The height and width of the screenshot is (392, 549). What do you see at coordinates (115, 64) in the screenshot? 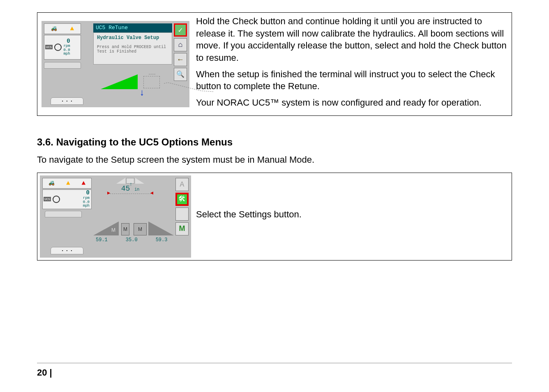
I see `screenshot-cell-retune: 🚜 ▲ UC5 0 rpm 0.0 mph ••• UC5 ReTune` at bounding box center [115, 64].